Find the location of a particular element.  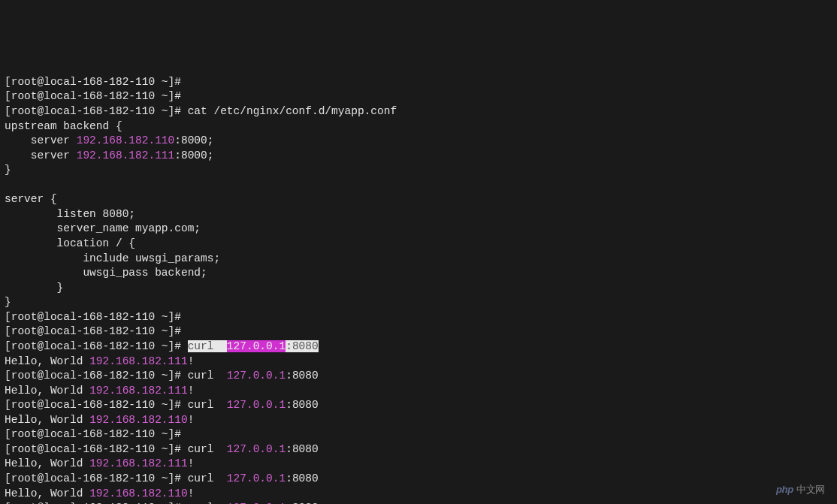

cat-command-line: [root@local-168-182-110 ~]# cat /etc/ngi… is located at coordinates (201, 111).